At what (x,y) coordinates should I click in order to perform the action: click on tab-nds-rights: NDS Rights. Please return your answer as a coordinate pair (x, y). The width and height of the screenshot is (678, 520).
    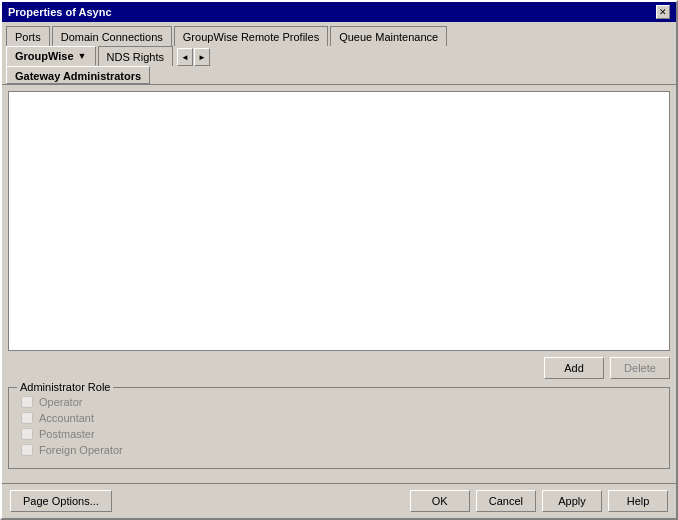
    Looking at the image, I should click on (136, 56).